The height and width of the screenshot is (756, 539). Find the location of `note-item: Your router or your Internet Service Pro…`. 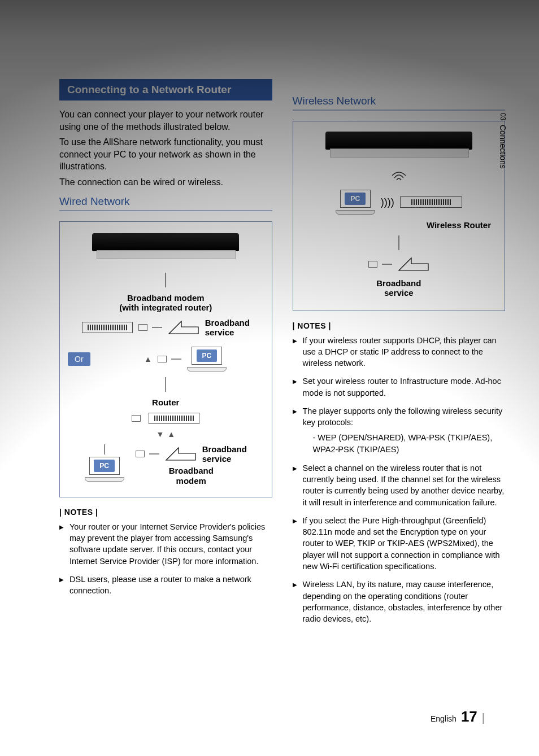

note-item: Your router or your Internet Service Pro… is located at coordinates (166, 544).